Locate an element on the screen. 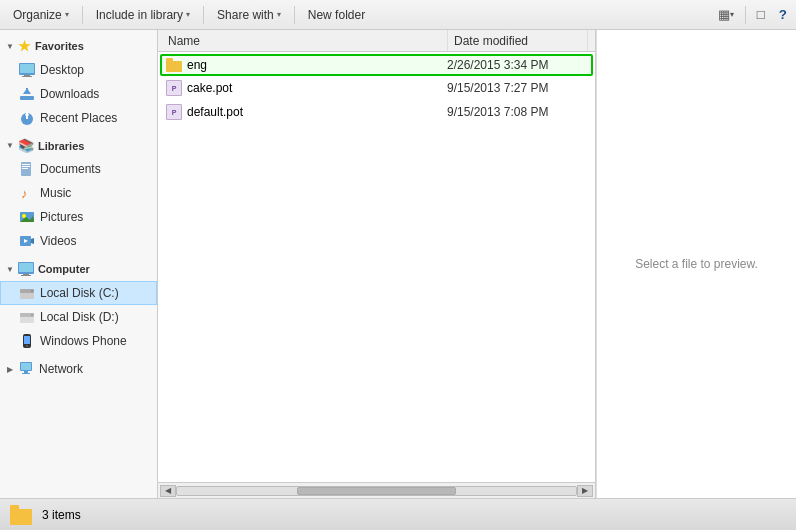 The width and height of the screenshot is (796, 530). file-label-eng: eng is located at coordinates (197, 65).